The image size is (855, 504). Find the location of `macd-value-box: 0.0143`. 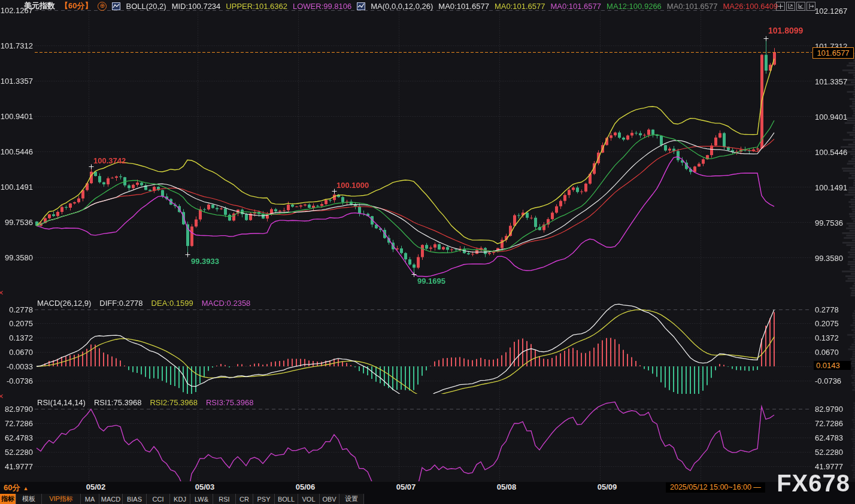

macd-value-box: 0.0143 is located at coordinates (832, 365).